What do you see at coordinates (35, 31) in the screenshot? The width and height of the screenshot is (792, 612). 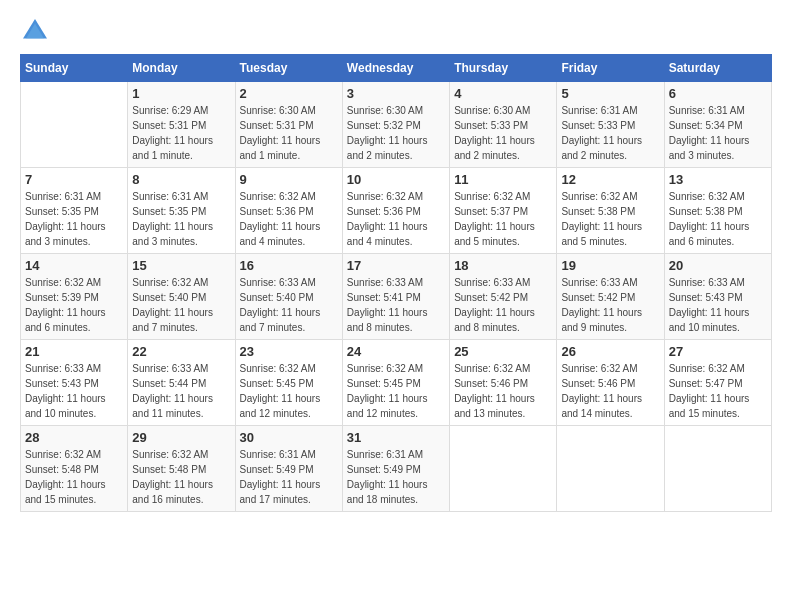 I see `logo-icon` at bounding box center [35, 31].